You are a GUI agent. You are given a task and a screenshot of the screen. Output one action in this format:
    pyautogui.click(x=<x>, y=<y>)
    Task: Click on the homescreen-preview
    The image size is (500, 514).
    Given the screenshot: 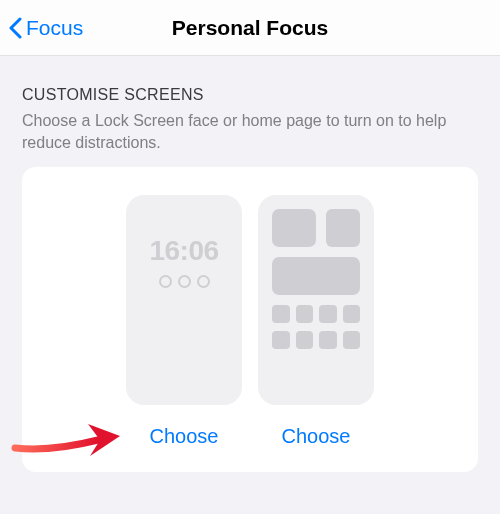 What is the action you would take?
    pyautogui.click(x=316, y=300)
    